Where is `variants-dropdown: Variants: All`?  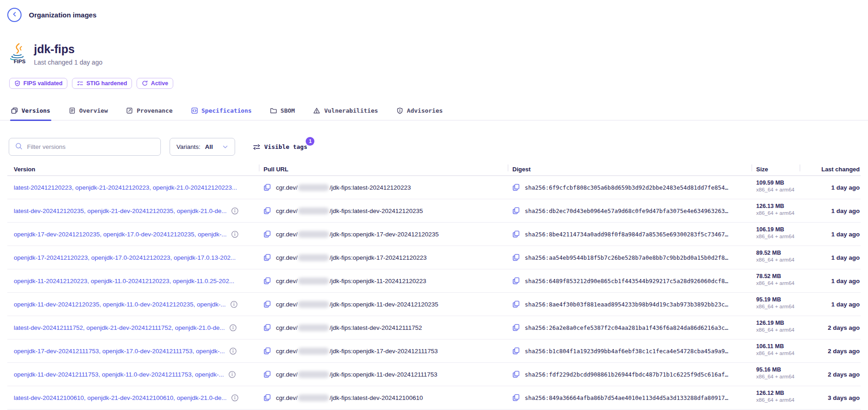 variants-dropdown: Variants: All is located at coordinates (203, 147).